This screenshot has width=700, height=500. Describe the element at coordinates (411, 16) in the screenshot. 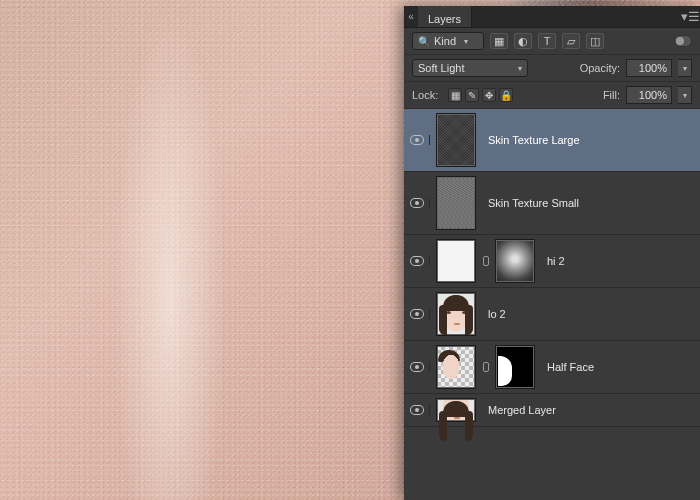

I see `collapse-arrows-icon: «` at that location.